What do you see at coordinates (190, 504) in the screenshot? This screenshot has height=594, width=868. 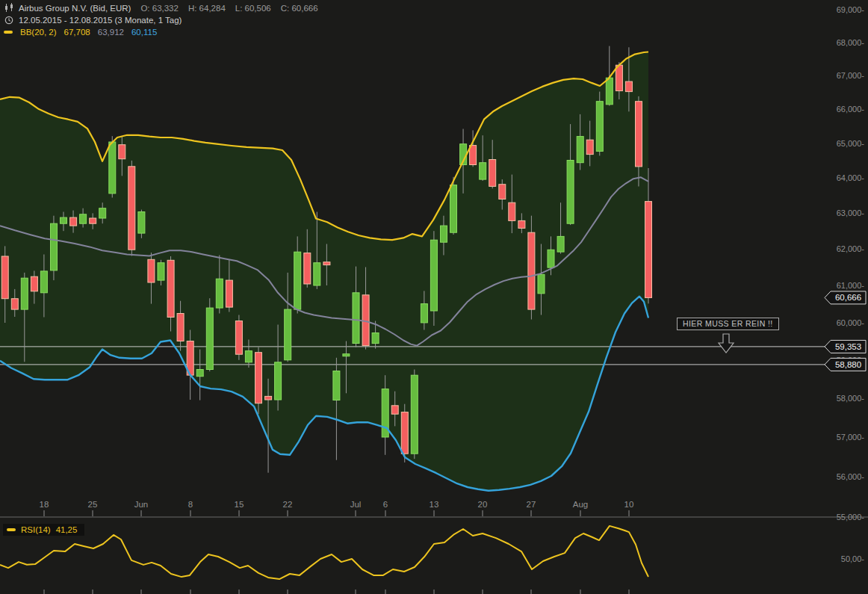 I see `x-tick-label: 8` at bounding box center [190, 504].